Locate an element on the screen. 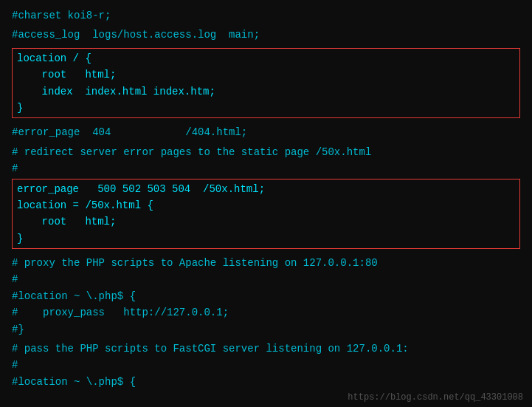 This screenshot has height=407, width=532. comment2-line: # is located at coordinates (266, 168).